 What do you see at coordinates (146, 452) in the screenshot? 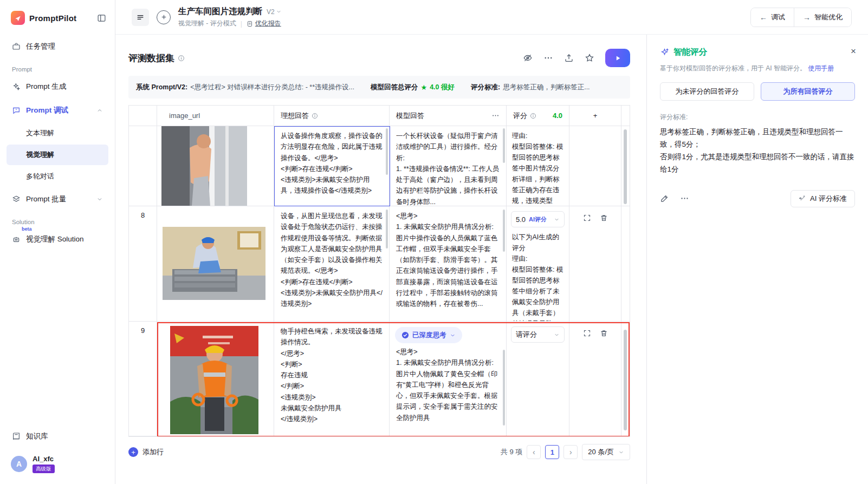
I see `add-row-button: + 添加行` at bounding box center [146, 452].